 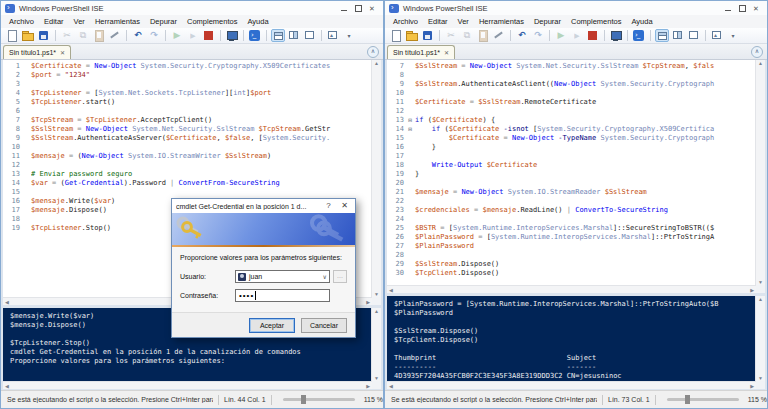 What do you see at coordinates (358, 8) in the screenshot?
I see `maximize-icon` at bounding box center [358, 8].